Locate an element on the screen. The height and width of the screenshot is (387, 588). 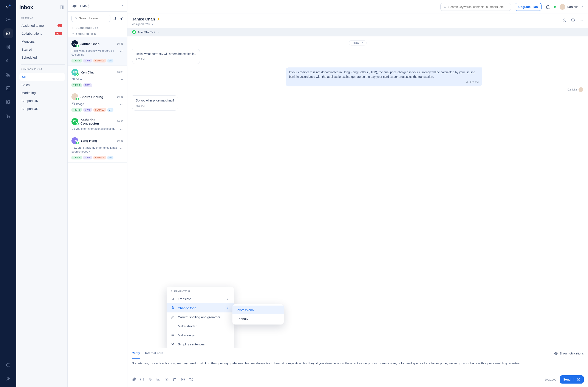
ai-item-pen: Correct spelling and grammer is located at coordinates (200, 317).